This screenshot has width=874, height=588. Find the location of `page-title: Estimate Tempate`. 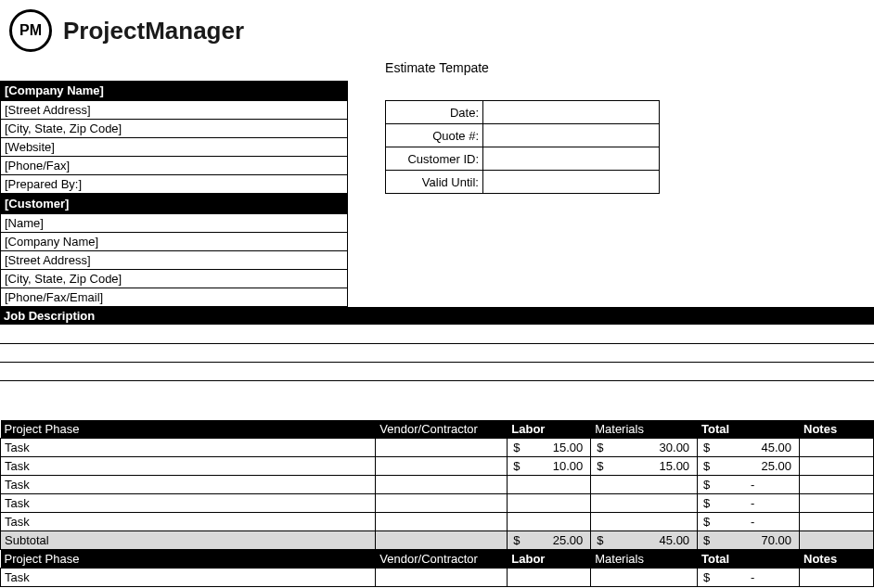

page-title: Estimate Tempate is located at coordinates (437, 69).